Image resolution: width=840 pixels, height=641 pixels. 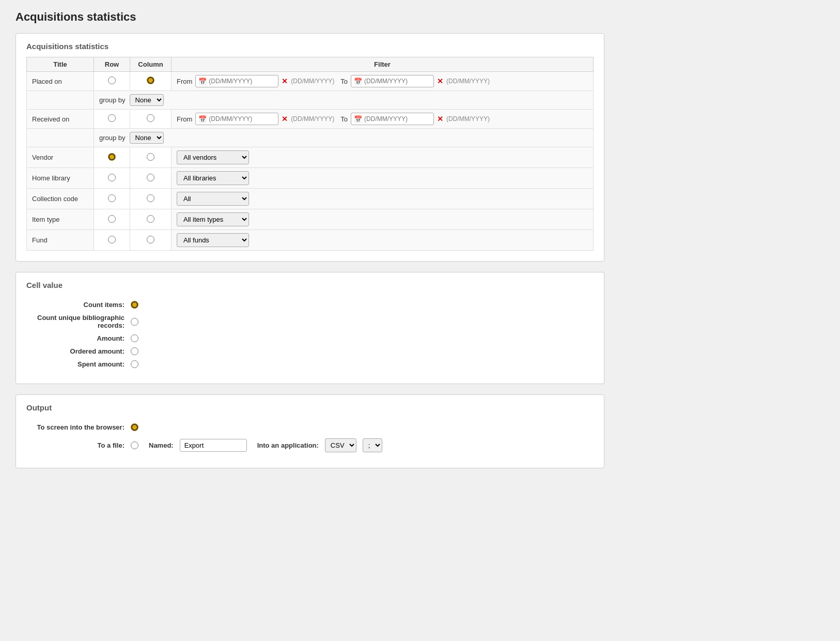 I want to click on col-header-row: Row, so click(x=112, y=65).